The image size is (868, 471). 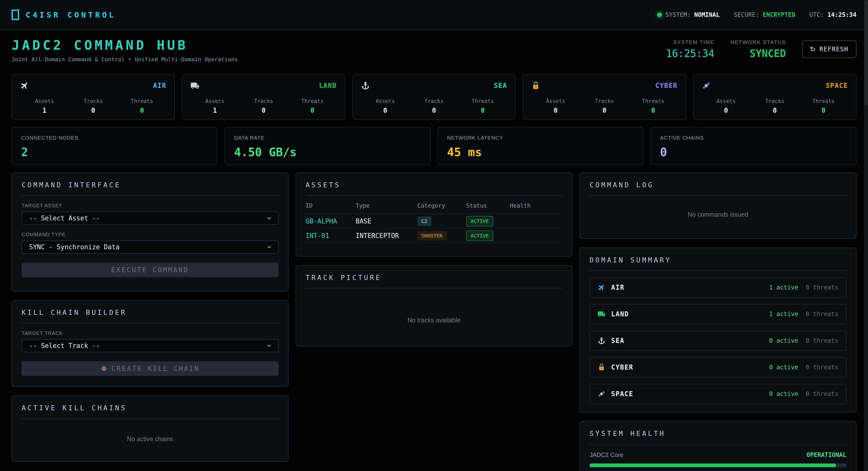 I want to click on network-status-block: NETWORK STATUS SYNCED, so click(x=758, y=49).